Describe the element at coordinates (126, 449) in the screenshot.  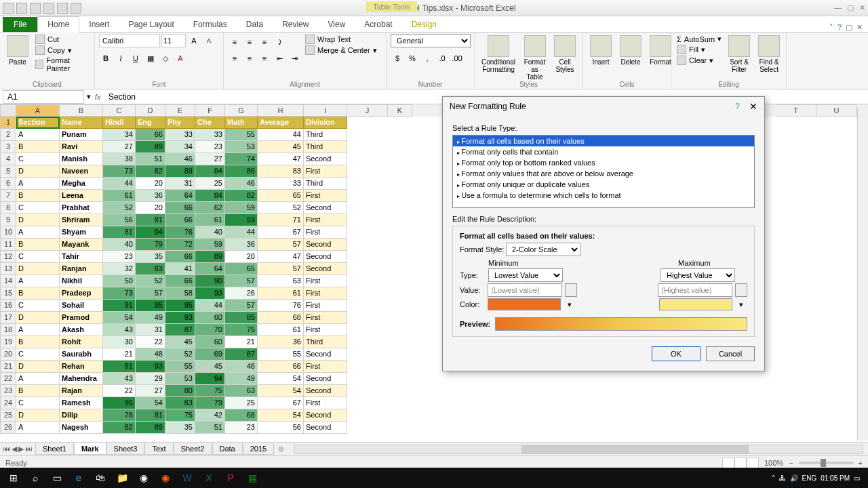
I see `sheet-tab: Sheet3` at that location.